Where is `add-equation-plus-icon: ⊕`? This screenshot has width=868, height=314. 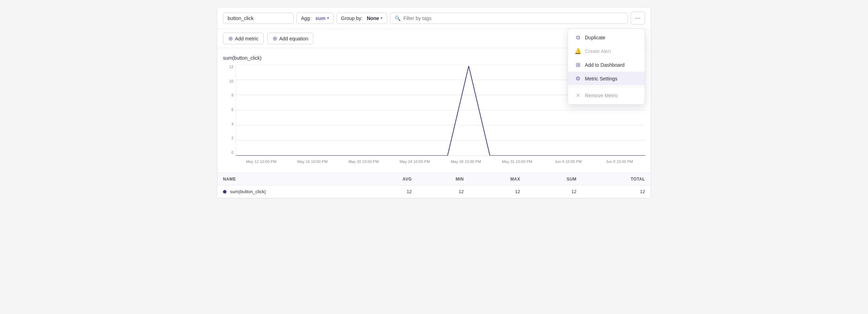 add-equation-plus-icon: ⊕ is located at coordinates (275, 39).